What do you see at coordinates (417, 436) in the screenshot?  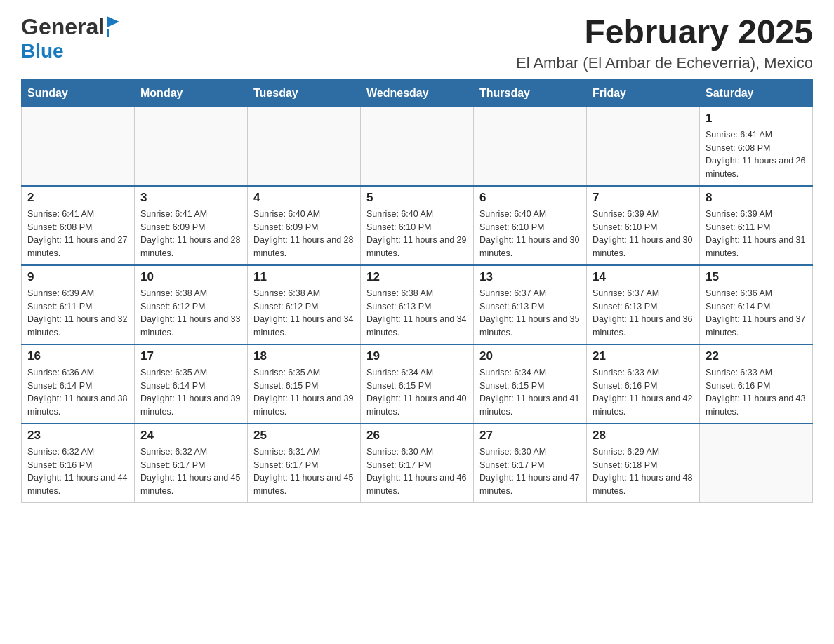 I see `day-number: 26` at bounding box center [417, 436].